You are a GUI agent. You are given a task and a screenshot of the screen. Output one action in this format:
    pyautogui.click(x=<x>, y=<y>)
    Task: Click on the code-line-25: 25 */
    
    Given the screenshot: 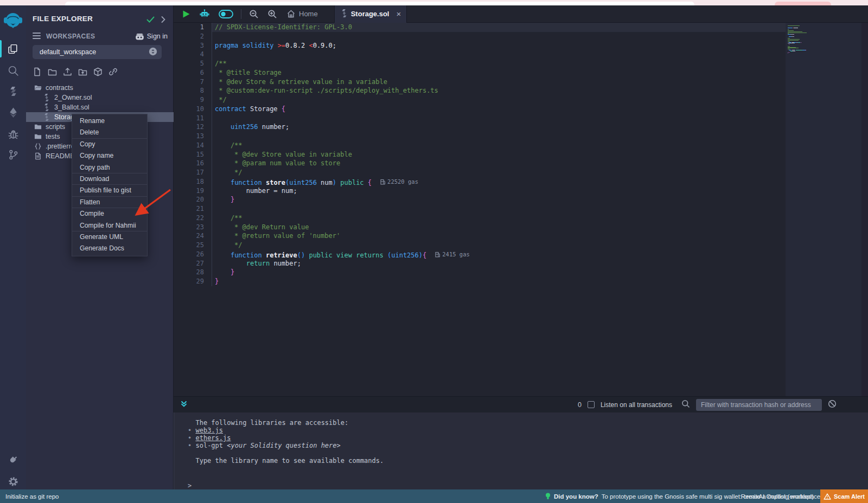 What is the action you would take?
    pyautogui.click(x=480, y=245)
    